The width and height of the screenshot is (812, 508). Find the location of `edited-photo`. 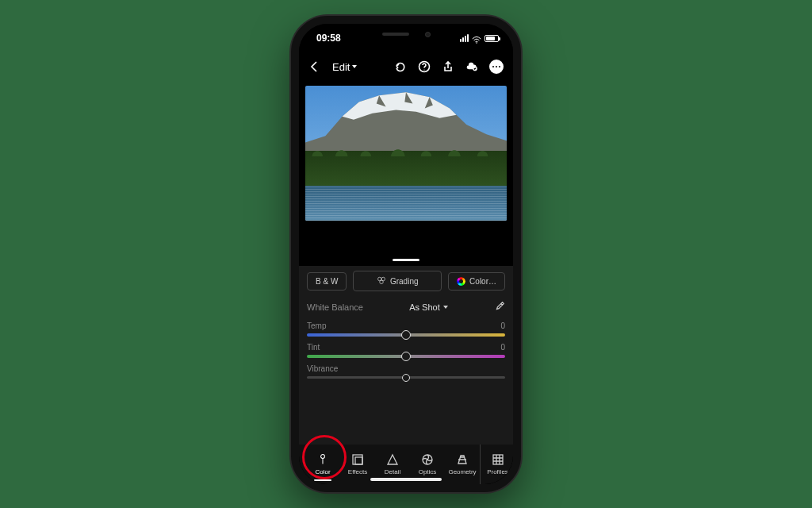

edited-photo is located at coordinates (406, 153).